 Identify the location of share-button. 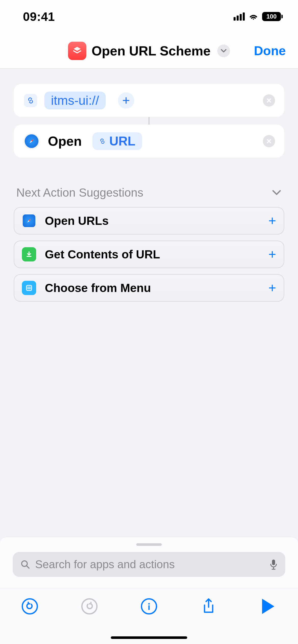
(209, 606).